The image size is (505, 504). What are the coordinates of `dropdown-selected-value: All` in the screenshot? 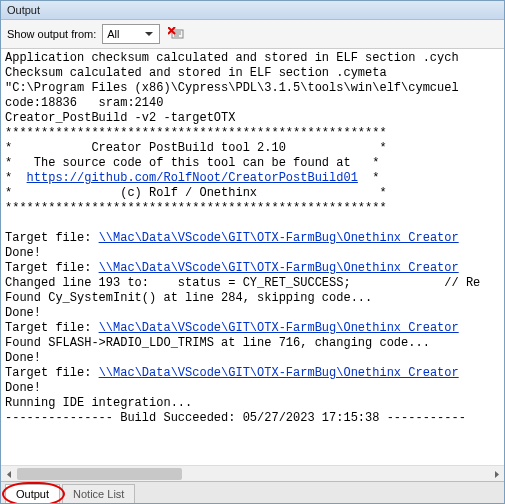 It's located at (125, 34).